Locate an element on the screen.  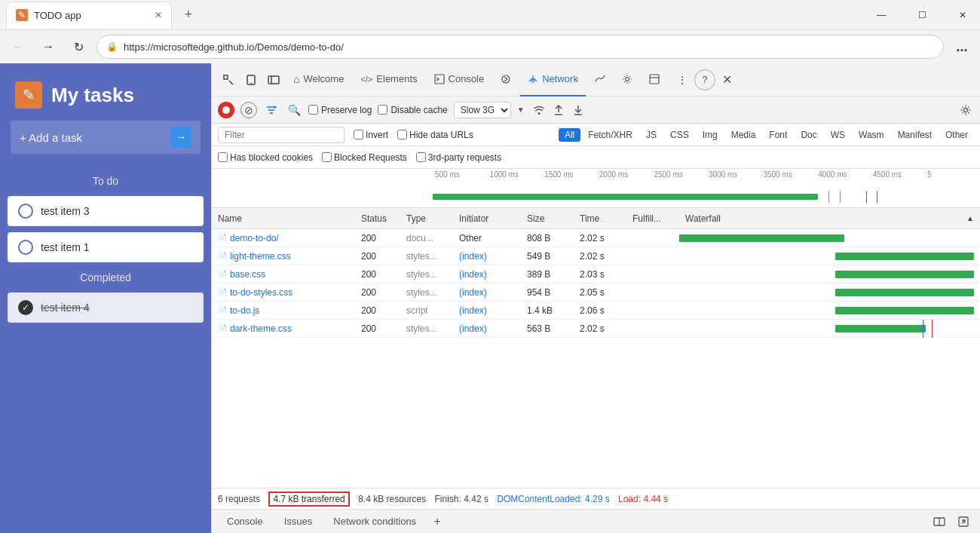
tab-settings is located at coordinates (627, 80).